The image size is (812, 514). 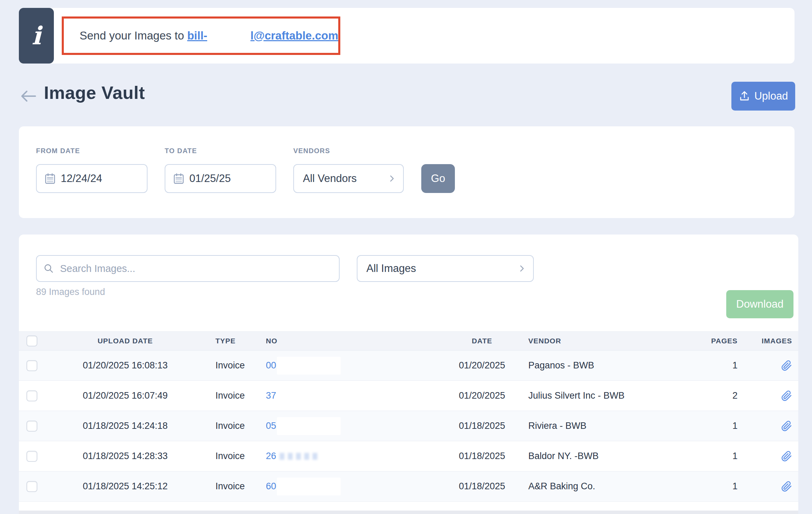 I want to click on to-date-input: 01/25/25, so click(x=220, y=179).